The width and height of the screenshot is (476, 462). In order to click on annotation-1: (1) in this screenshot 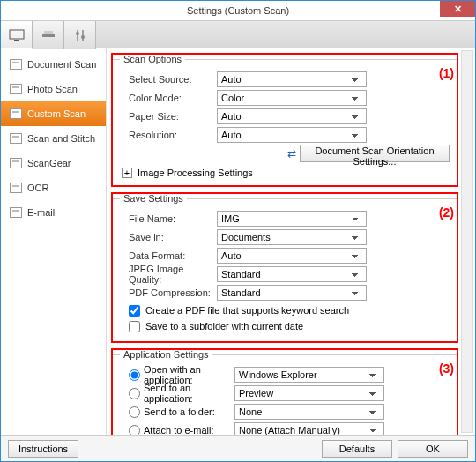, I will do `click(446, 73)`.